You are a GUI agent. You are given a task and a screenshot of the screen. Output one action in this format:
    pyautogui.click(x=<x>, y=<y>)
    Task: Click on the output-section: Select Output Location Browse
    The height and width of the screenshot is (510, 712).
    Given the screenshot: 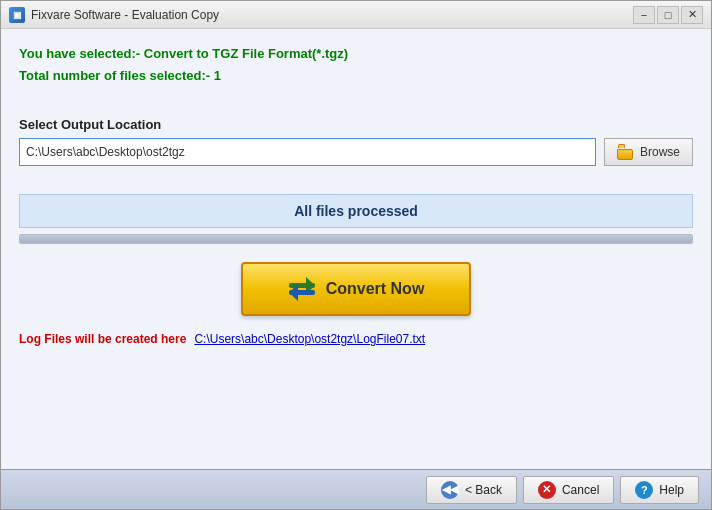 What is the action you would take?
    pyautogui.click(x=356, y=142)
    